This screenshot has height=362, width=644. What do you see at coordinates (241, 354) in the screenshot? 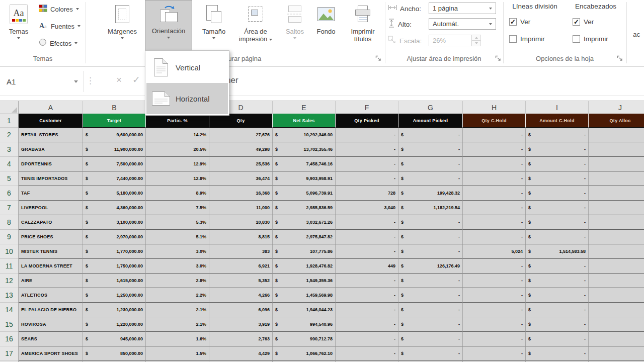
I see `cell-qty: 4,429` at bounding box center [241, 354].